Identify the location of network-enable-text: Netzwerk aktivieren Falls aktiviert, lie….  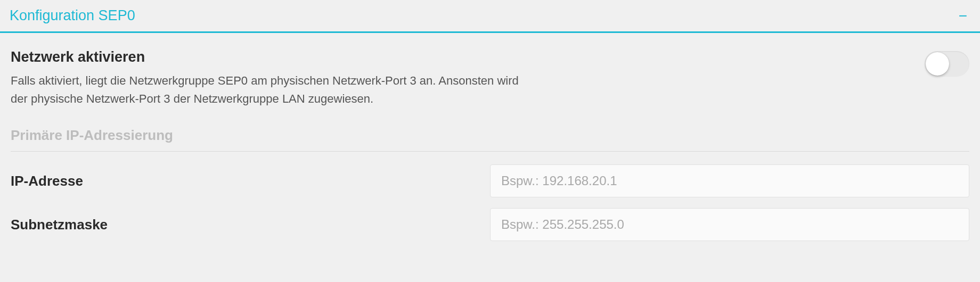
(304, 79).